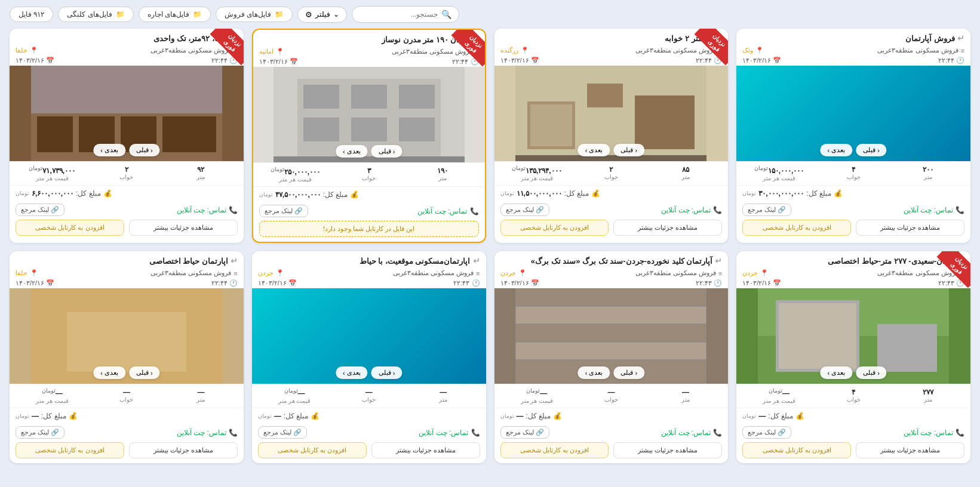 This screenshot has width=980, height=487. What do you see at coordinates (853, 61) in the screenshot?
I see `card-meta: 🕐 ۲۲:۴۴ 📅 ۱۴۰۳/۲/۱۶` at bounding box center [853, 61].